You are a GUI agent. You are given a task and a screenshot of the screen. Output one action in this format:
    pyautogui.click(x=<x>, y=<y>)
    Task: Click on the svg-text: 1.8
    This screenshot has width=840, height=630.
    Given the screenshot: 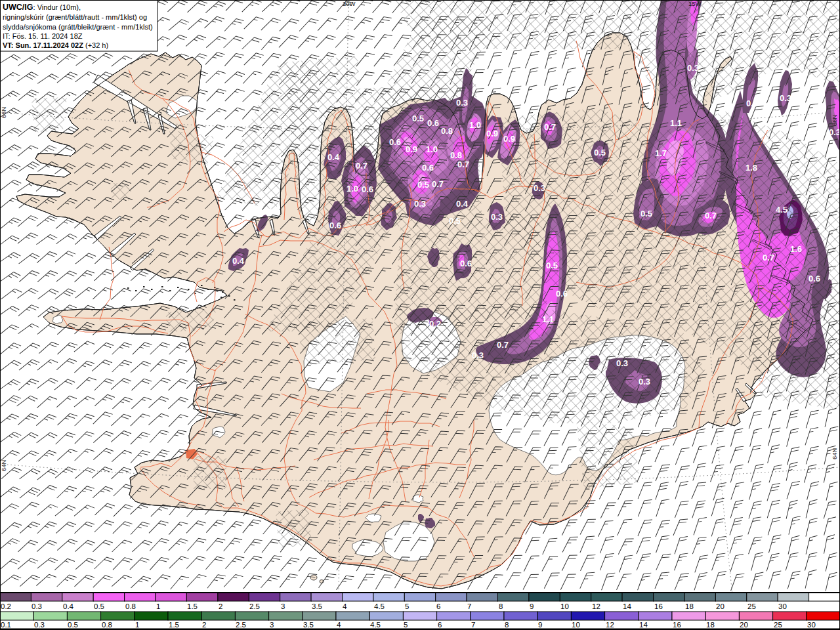 What is the action you would take?
    pyautogui.click(x=751, y=168)
    